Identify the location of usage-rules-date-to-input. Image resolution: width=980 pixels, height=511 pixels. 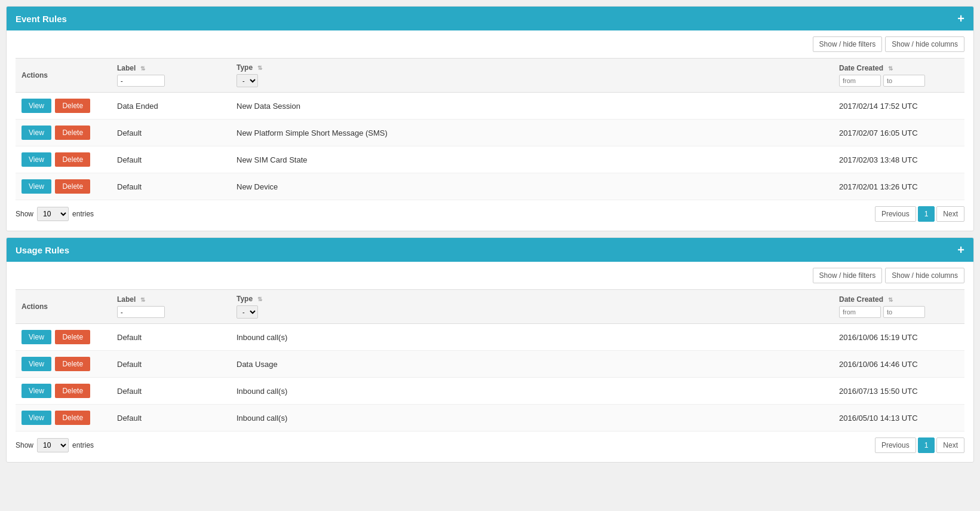
(904, 312).